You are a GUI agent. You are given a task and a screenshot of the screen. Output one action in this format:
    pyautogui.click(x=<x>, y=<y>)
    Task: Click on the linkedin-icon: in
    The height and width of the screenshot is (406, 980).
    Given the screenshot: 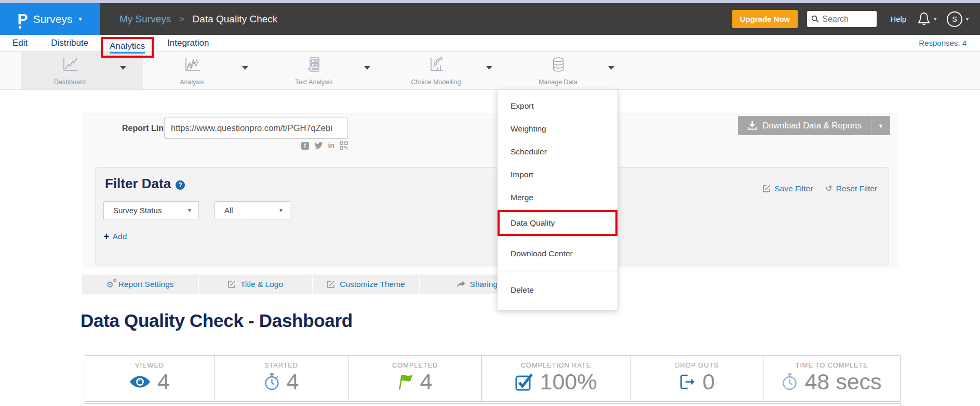 What is the action you would take?
    pyautogui.click(x=331, y=146)
    